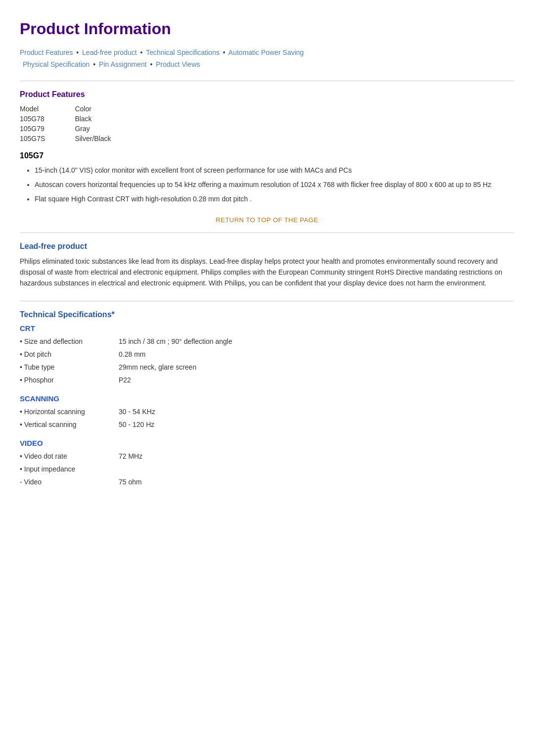  Describe the element at coordinates (267, 399) in the screenshot. I see `scanning-title: SCANNING` at that location.